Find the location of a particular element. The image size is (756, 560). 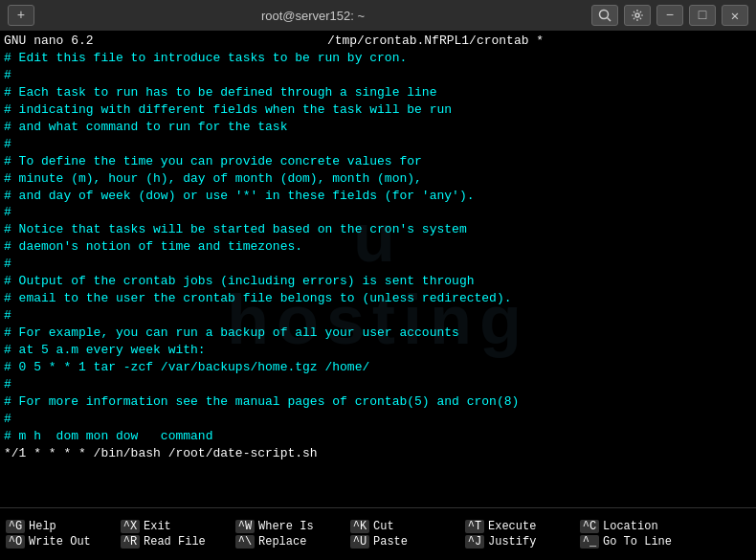

shortcut-key: ^R is located at coordinates (130, 542).